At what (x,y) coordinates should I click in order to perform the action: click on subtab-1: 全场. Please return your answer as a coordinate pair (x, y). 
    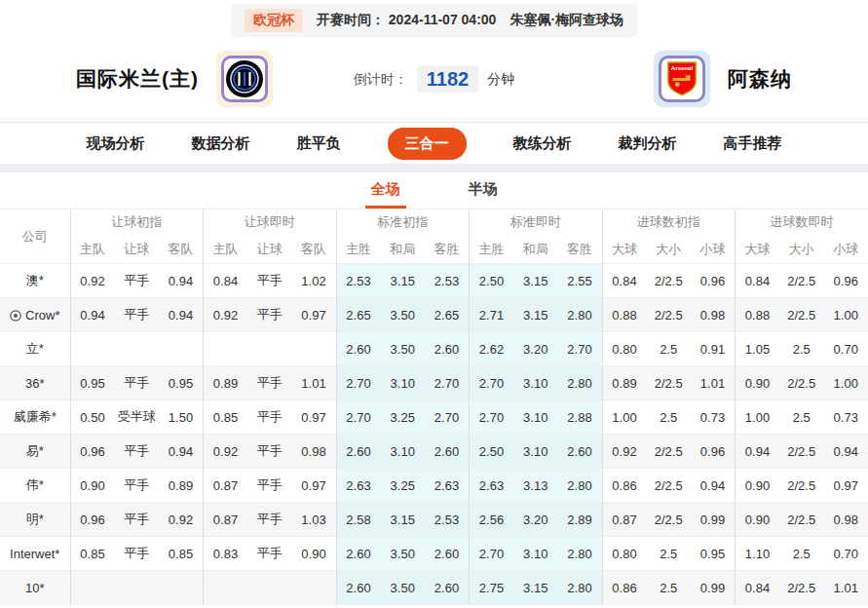
    Looking at the image, I should click on (386, 191).